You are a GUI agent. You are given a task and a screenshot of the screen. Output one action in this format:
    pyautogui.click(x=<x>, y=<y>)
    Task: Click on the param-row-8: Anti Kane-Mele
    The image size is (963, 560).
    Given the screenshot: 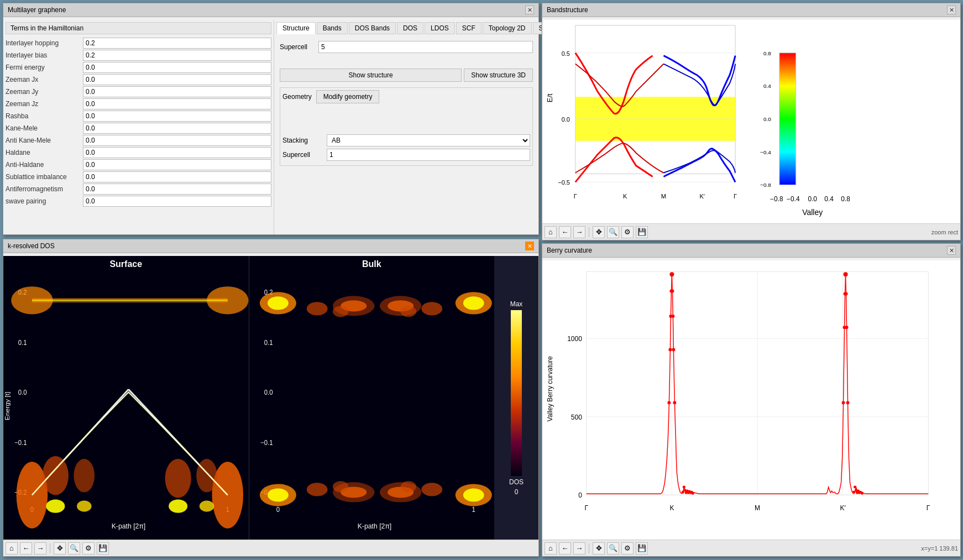 What is the action you would take?
    pyautogui.click(x=138, y=140)
    